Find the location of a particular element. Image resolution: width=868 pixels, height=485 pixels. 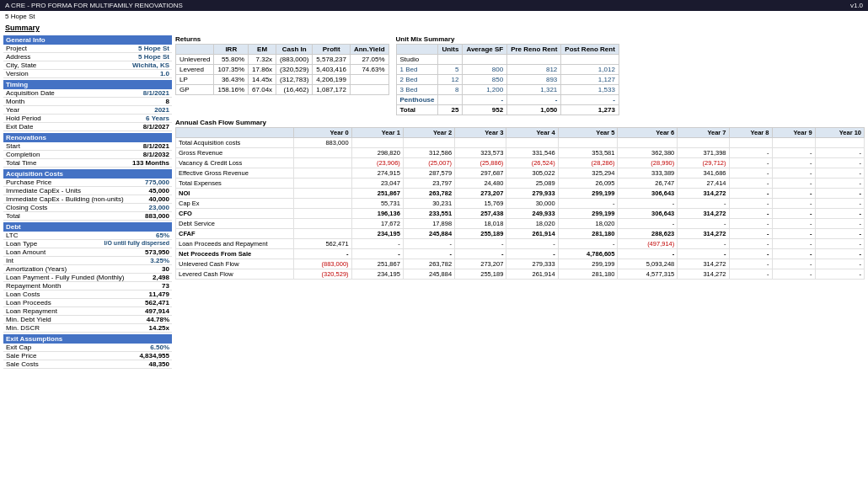

cf-row-cell: 233,551 is located at coordinates (428, 214).